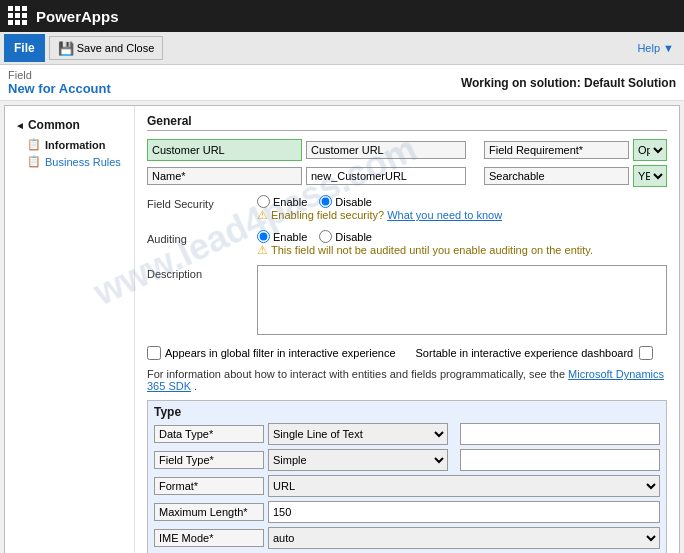  What do you see at coordinates (66, 48) in the screenshot?
I see `save-icon: 💾` at bounding box center [66, 48].